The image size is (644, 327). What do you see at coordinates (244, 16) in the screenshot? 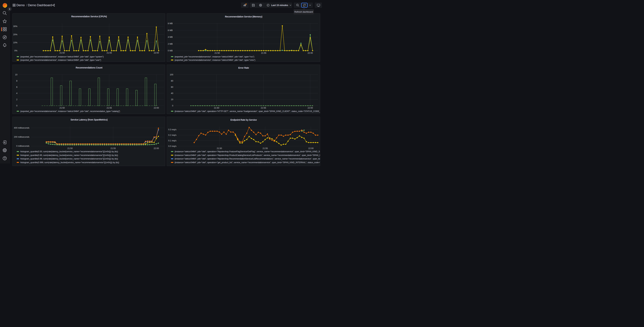
I see `svg-text:Recommendation Service (Memory: Recommendation Service (Memory)` at bounding box center [244, 16].